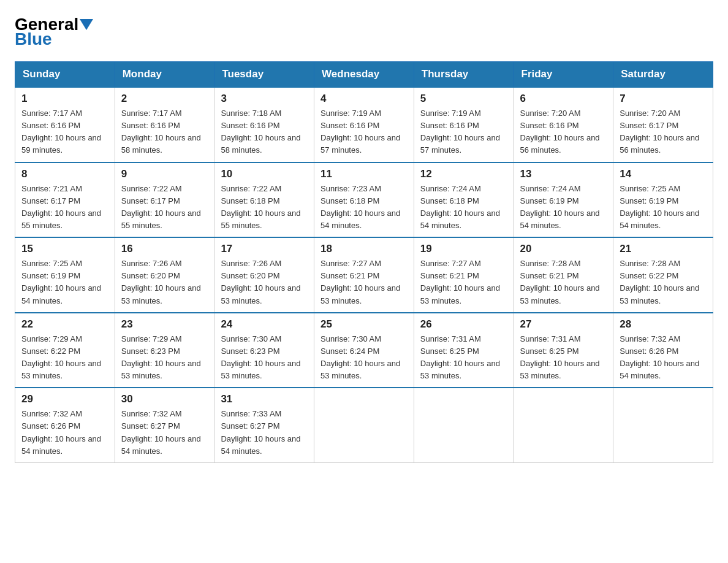 This screenshot has height=563, width=728. What do you see at coordinates (564, 125) in the screenshot?
I see `calendar-cell: 6 Sunrise: 7:20 AMSunset: 6:16 PMDayligh…` at bounding box center [564, 125].